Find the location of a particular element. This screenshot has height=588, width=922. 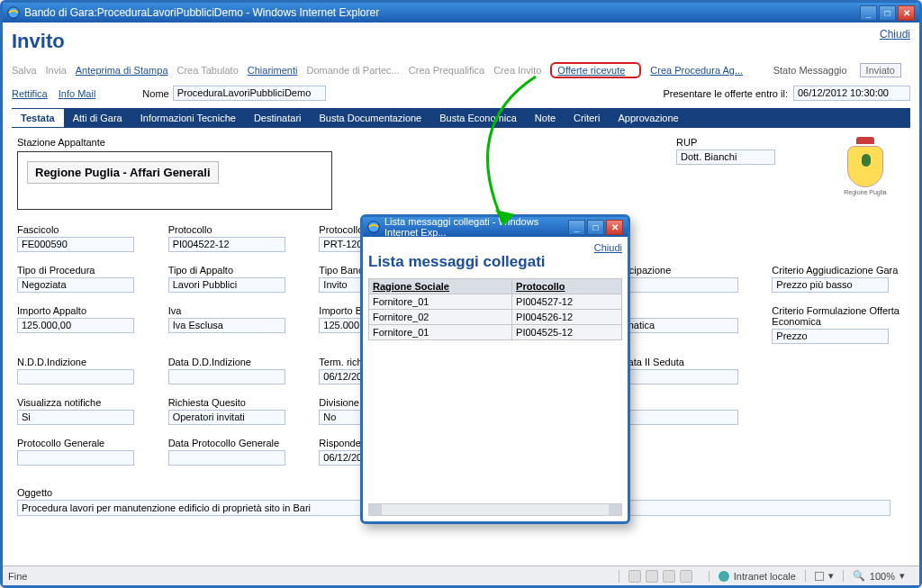

nome-field: ProceduraLavoriPubbliciDemo is located at coordinates (249, 94).